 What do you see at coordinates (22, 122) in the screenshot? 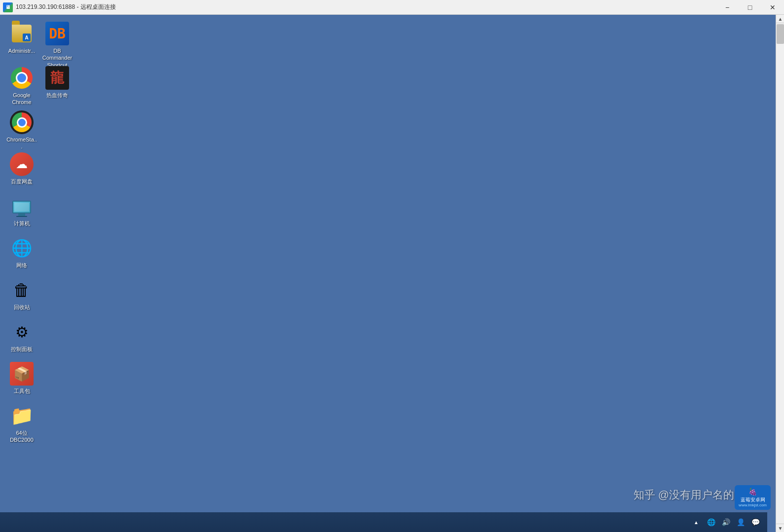
I see `chromestandalone-icon` at bounding box center [22, 122].